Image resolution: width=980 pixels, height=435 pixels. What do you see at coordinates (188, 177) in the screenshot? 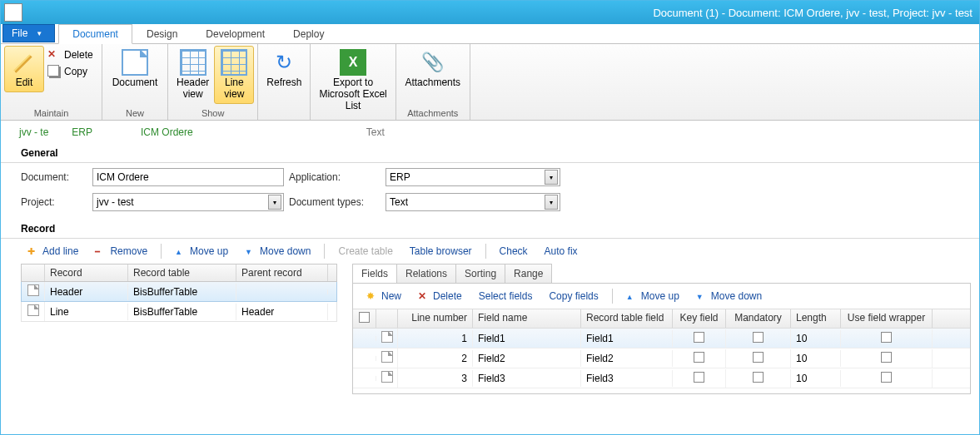
I see `document-field` at bounding box center [188, 177].